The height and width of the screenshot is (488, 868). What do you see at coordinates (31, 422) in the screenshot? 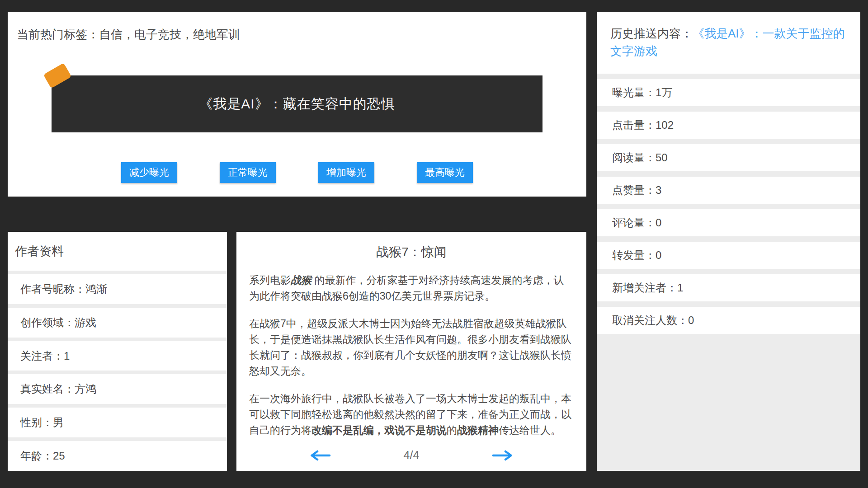
I see `row-label: 性别` at bounding box center [31, 422].